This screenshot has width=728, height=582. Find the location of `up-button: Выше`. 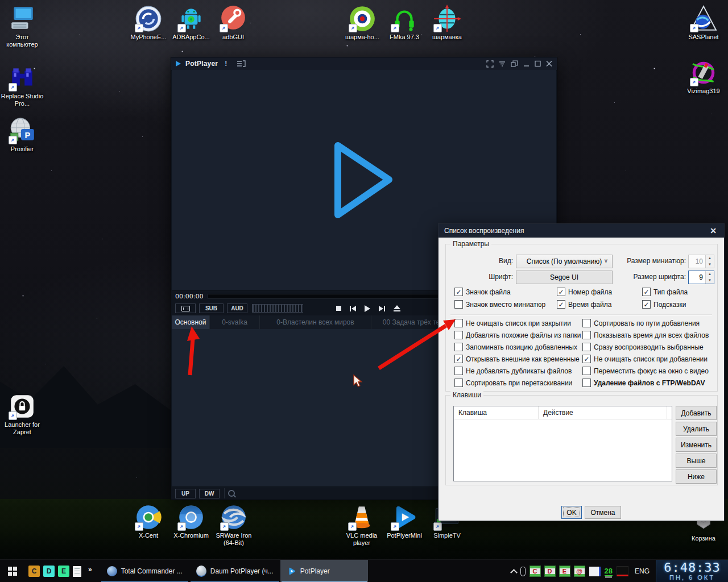

up-button: Выше is located at coordinates (696, 460).